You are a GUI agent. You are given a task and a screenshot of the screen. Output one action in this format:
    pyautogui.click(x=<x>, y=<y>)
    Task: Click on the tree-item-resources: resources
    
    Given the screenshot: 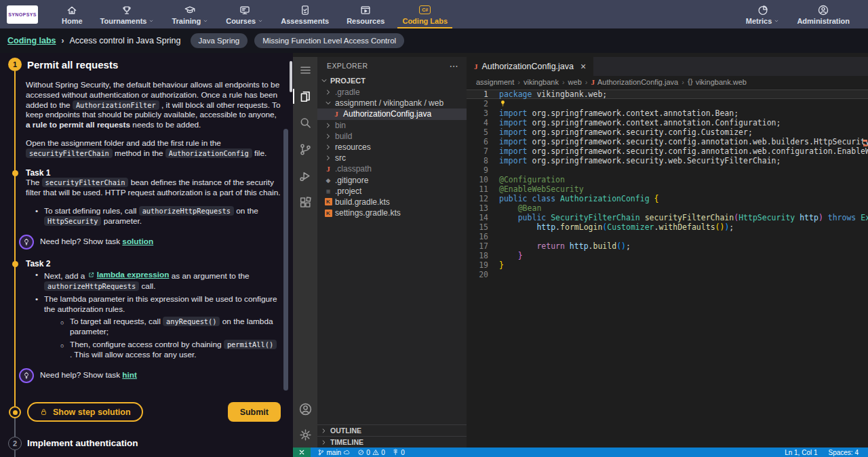 What is the action you would take?
    pyautogui.click(x=392, y=147)
    